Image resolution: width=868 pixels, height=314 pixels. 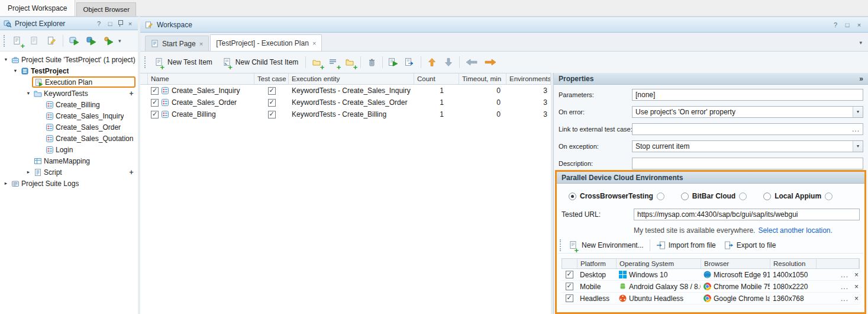 What do you see at coordinates (69, 94) in the screenshot?
I see `tree-item-keywordtests: ▾ KeywordTests +` at bounding box center [69, 94].